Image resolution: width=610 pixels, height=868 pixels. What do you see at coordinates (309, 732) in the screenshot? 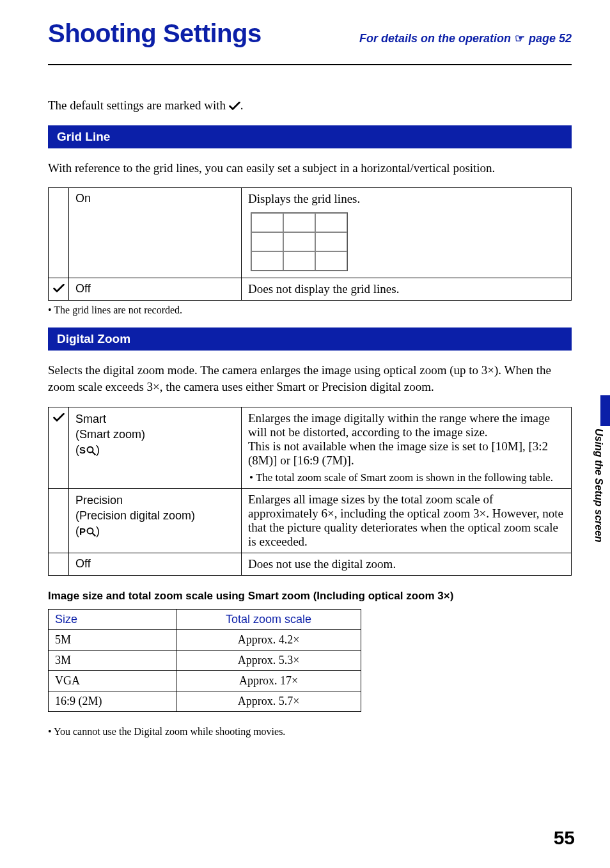
I see `digital-zoom-note: You cannot use the Digital zoom while sh…` at bounding box center [309, 732].